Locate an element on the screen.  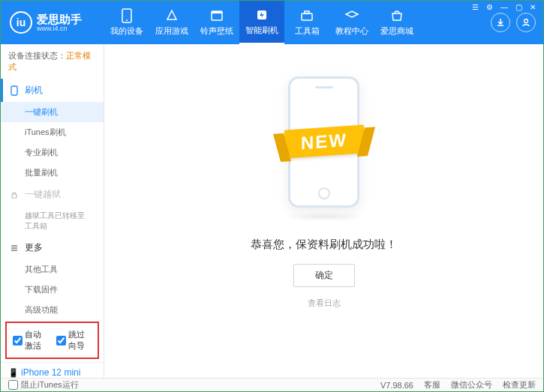
footer: 阻止iTunes运行 V7.98.66 客服 微信公众号 检查更新 is located at coordinates (272, 385).